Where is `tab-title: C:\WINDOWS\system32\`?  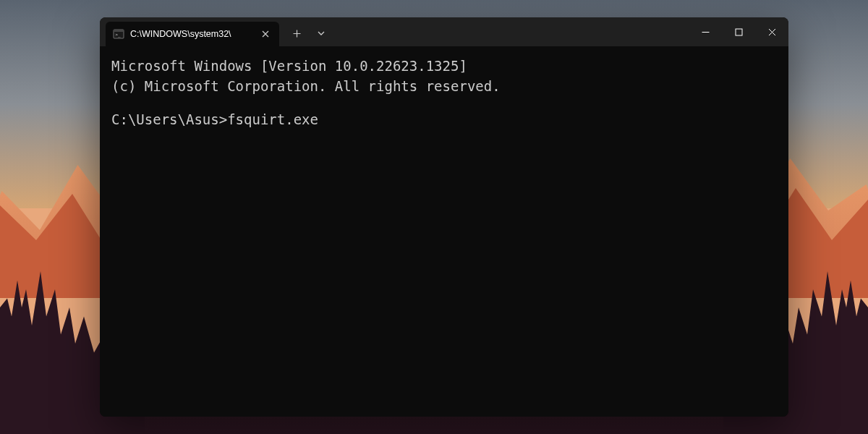 tab-title: C:\WINDOWS\system32\ is located at coordinates (192, 34).